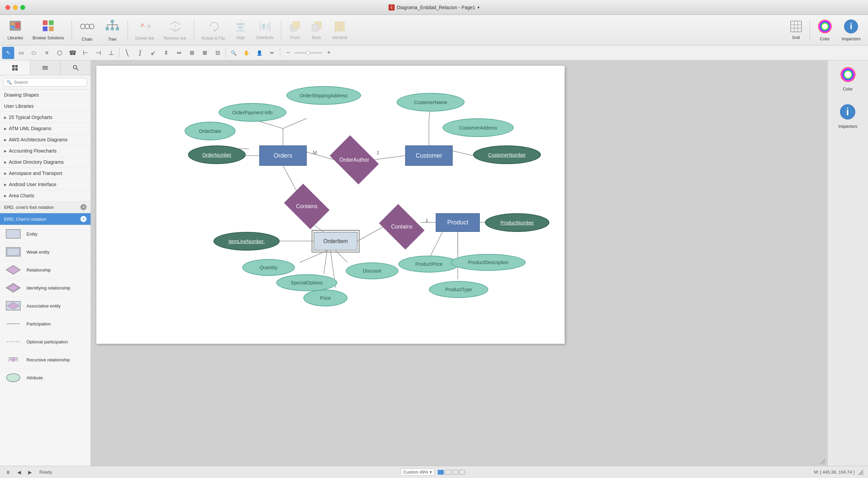 The width and height of the screenshot is (868, 478). Describe the element at coordinates (308, 53) in the screenshot. I see `zoom-slider` at that location.